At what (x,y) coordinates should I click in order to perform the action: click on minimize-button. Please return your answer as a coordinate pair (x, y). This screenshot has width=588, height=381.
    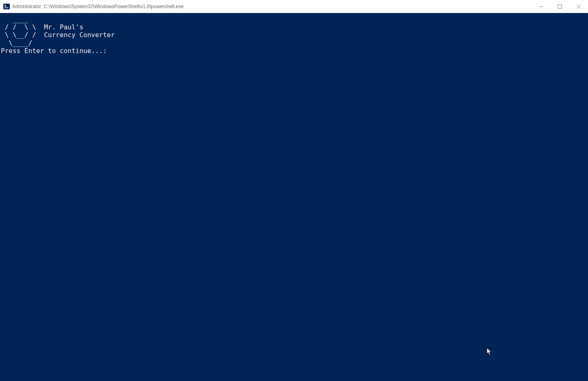
    Looking at the image, I should click on (541, 7).